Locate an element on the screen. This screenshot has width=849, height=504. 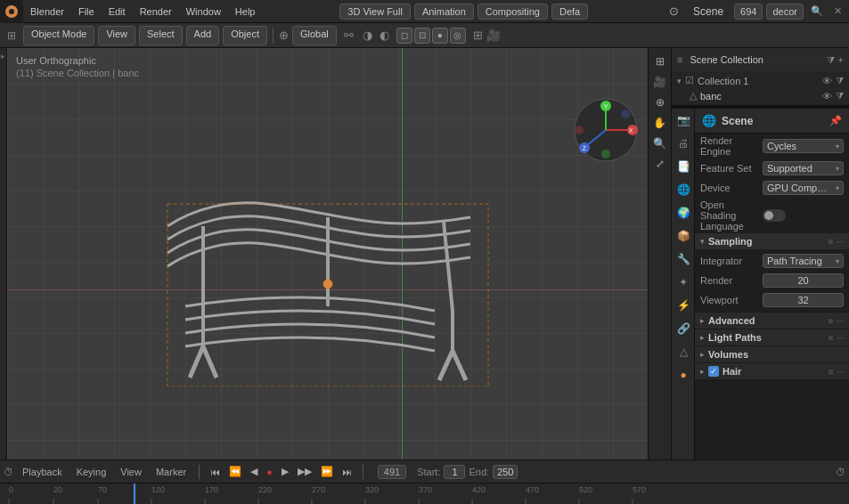
physics-props-icon: ⚡ is located at coordinates (683, 305).